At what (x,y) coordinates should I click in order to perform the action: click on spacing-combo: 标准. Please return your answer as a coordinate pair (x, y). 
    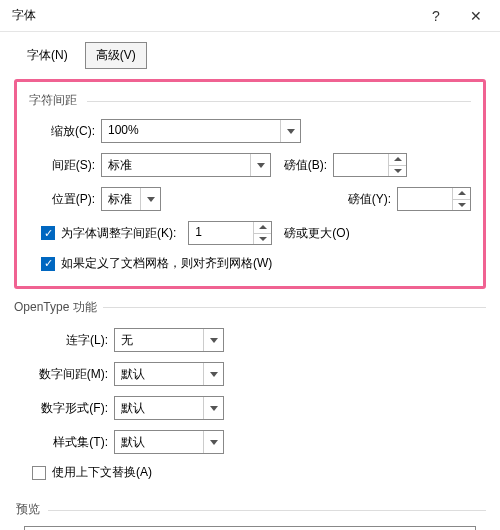
    Looking at the image, I should click on (186, 165).